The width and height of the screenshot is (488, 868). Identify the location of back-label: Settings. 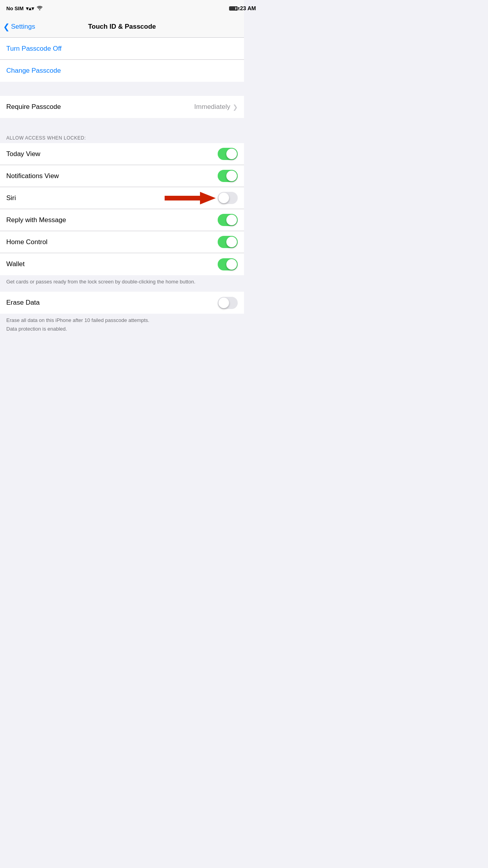
(23, 27).